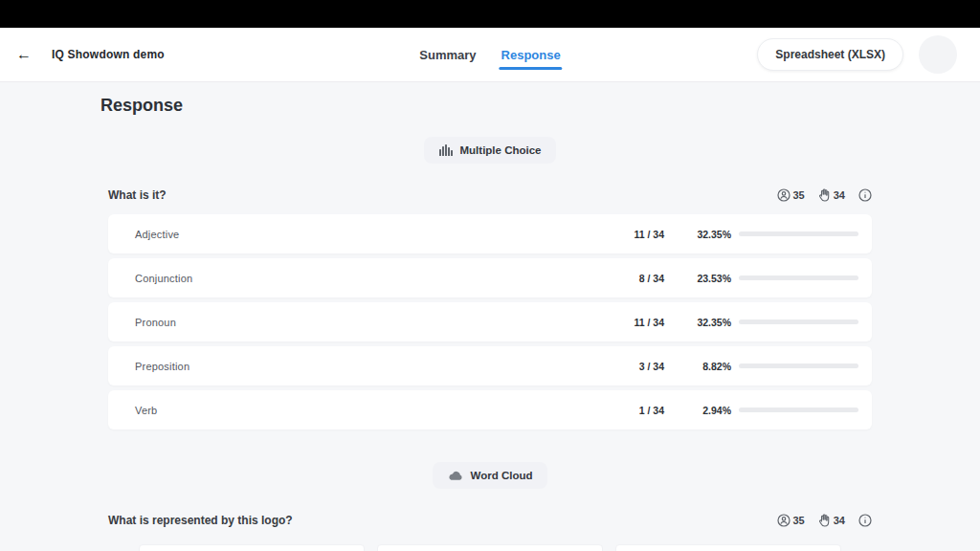  Describe the element at coordinates (831, 55) in the screenshot. I see `export-spreadsheet-button: Spreadsheet (XLSX)` at that location.